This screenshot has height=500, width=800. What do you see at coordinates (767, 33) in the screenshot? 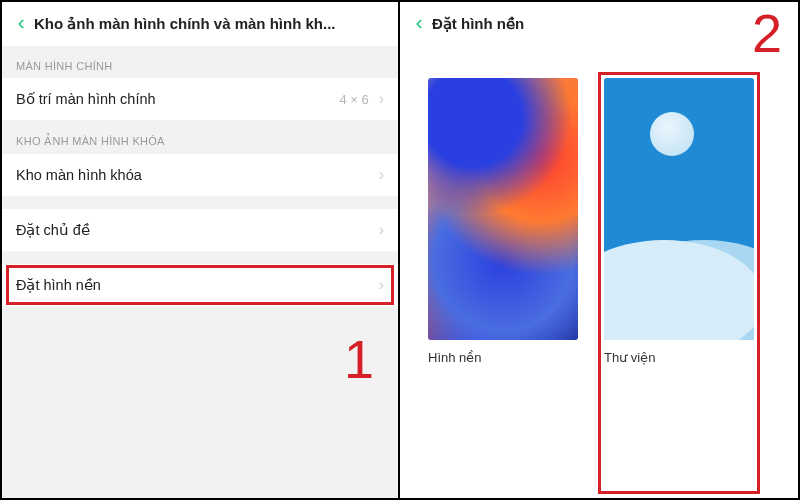
I see `step-number-2: 2` at bounding box center [767, 33].